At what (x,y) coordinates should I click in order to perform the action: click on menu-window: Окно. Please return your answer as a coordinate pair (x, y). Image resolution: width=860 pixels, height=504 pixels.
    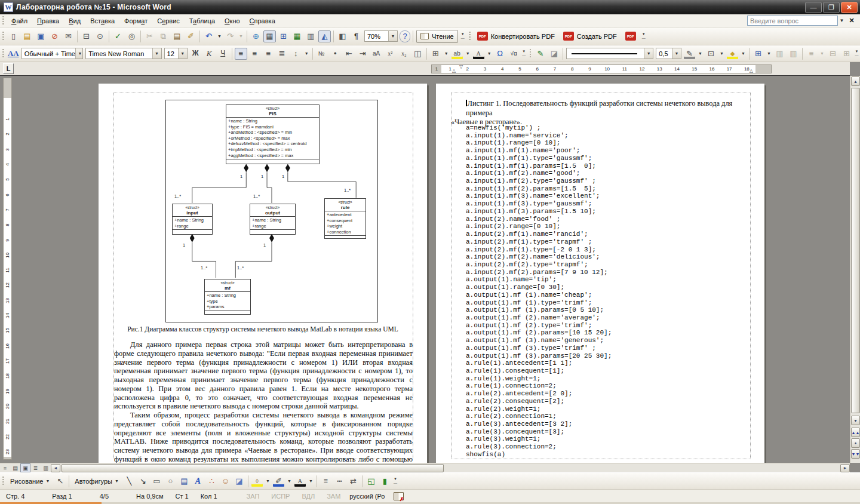
    Looking at the image, I should click on (232, 21).